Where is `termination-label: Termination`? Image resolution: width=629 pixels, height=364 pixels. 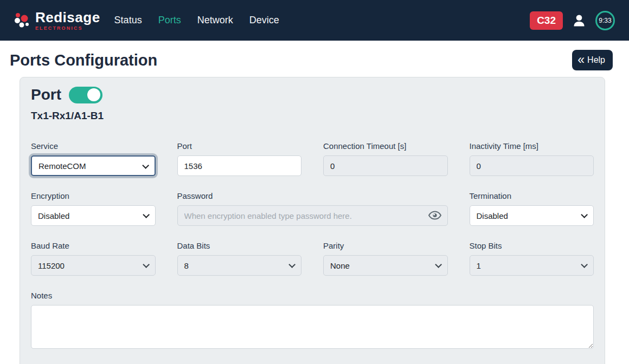
termination-label: Termination is located at coordinates (532, 196).